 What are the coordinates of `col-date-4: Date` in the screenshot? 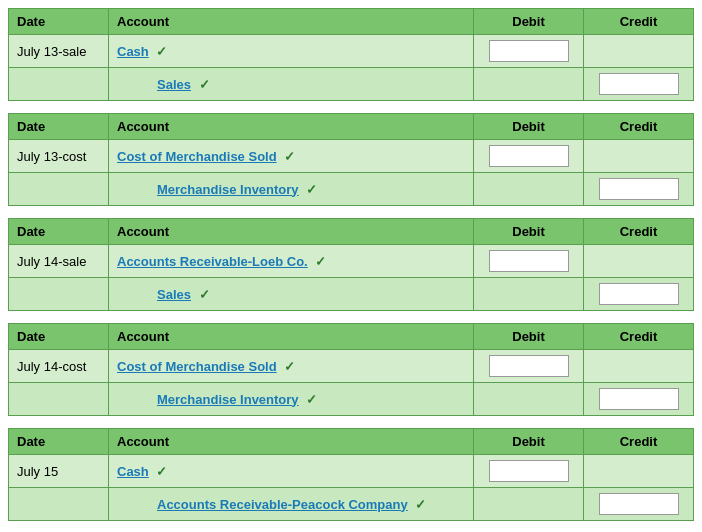 It's located at (59, 337).